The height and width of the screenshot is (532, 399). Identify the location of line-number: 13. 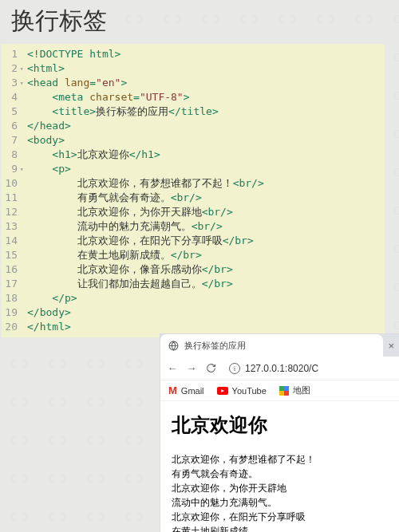
(10, 227).